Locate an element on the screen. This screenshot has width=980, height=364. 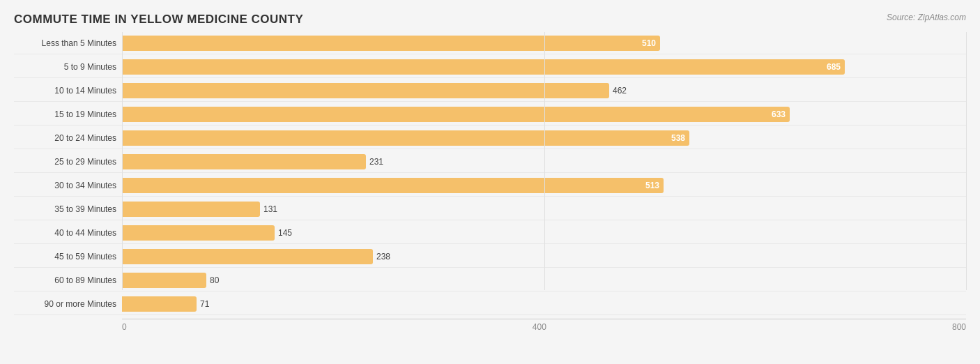
bar-fill: 510 is located at coordinates (391, 43).